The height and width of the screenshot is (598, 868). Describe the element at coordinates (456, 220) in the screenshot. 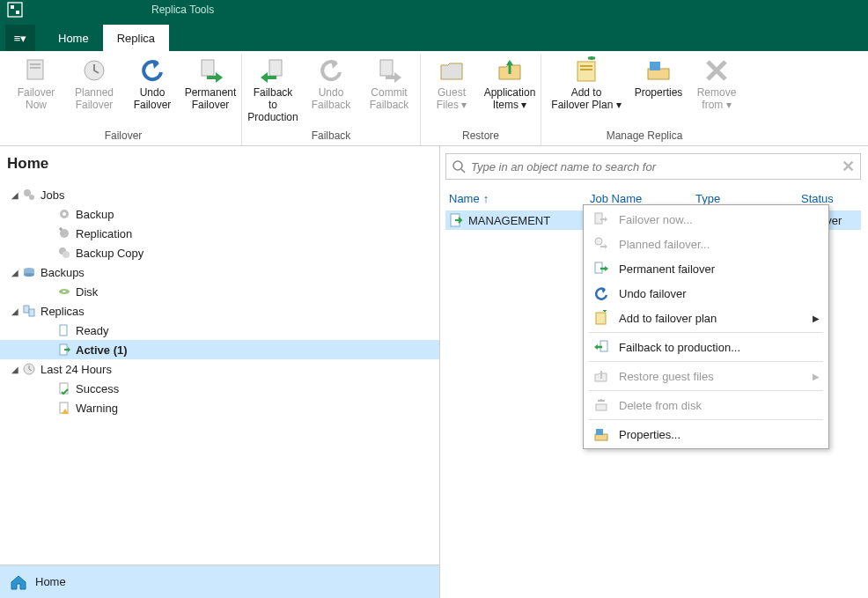

I see `vm-icon` at that location.